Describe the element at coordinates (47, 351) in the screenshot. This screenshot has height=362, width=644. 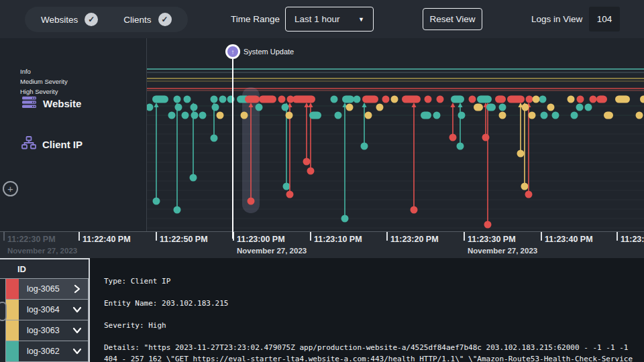
I see `log-row-log-3062: log-3062` at that location.